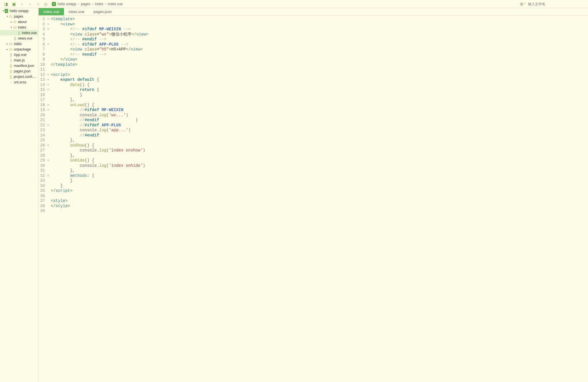 The height and width of the screenshot is (382, 588). Describe the element at coordinates (54, 4) in the screenshot. I see `project-badge-icon: U` at that location.